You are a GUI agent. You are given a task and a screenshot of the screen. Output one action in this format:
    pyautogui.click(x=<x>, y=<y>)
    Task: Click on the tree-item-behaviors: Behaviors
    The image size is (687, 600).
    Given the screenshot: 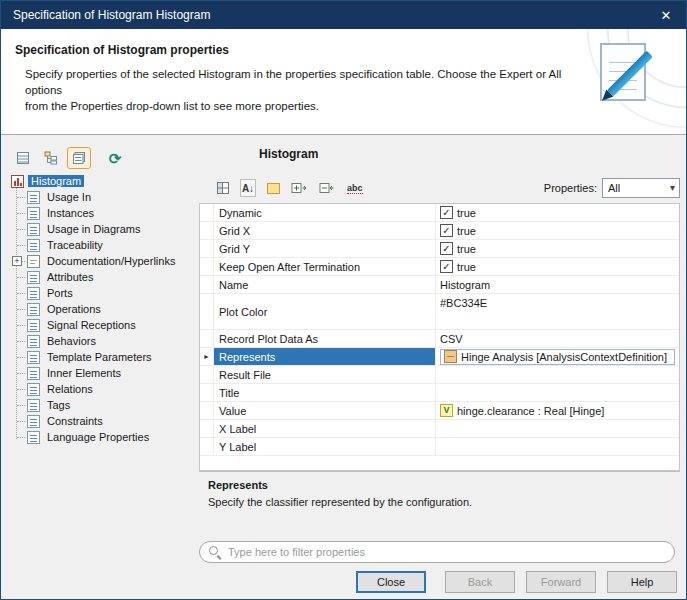 What is the action you would take?
    pyautogui.click(x=102, y=341)
    